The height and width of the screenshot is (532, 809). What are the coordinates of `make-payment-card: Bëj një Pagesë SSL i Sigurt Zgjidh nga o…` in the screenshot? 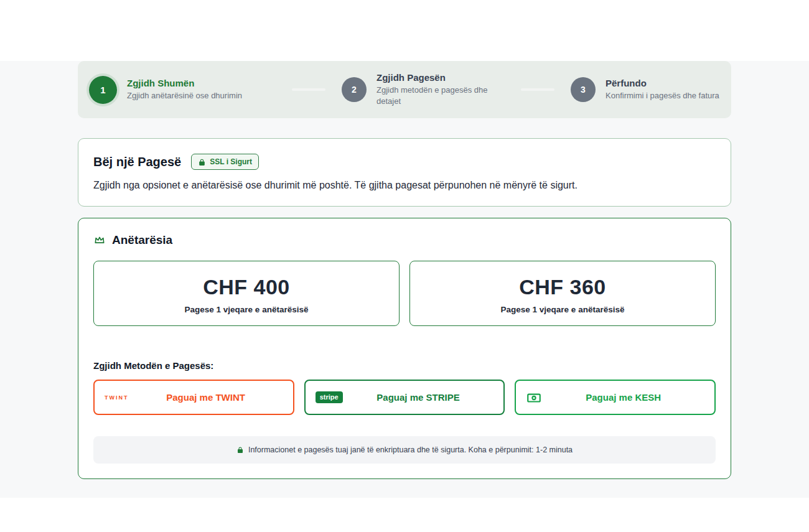 It's located at (404, 172).